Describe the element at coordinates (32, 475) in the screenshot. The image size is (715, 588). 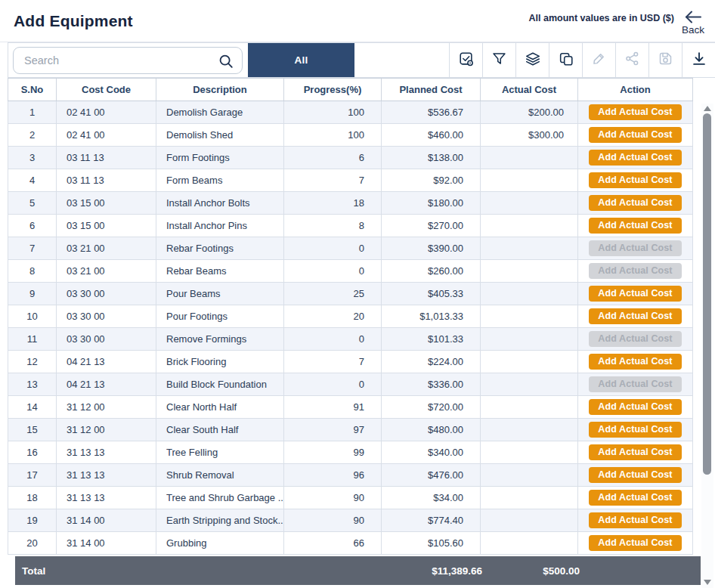
I see `cell-sno: 17` at that location.